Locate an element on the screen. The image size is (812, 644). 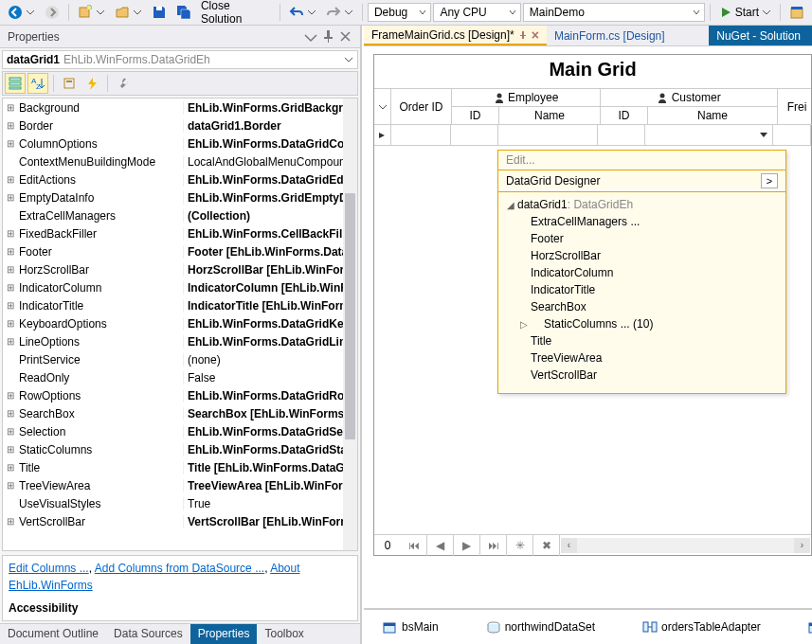
prop-scrollbar is located at coordinates (351, 324).